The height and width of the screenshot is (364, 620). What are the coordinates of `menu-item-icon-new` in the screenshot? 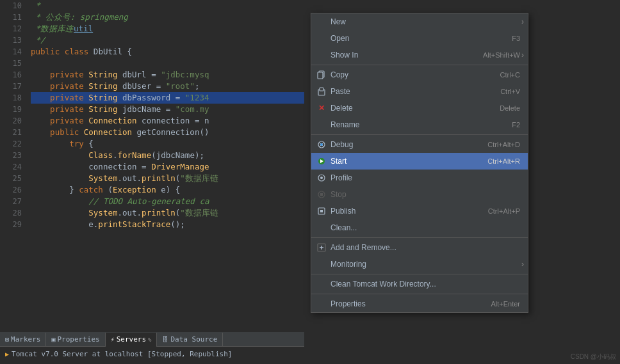 It's located at (322, 22).